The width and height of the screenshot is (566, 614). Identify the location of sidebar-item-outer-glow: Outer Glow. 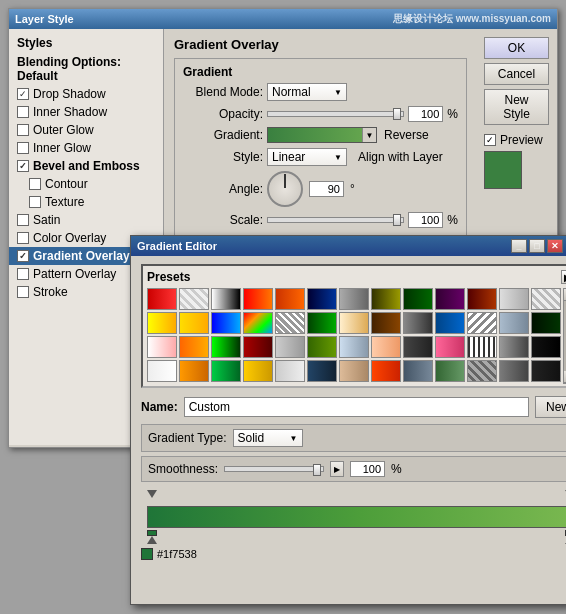
(86, 130).